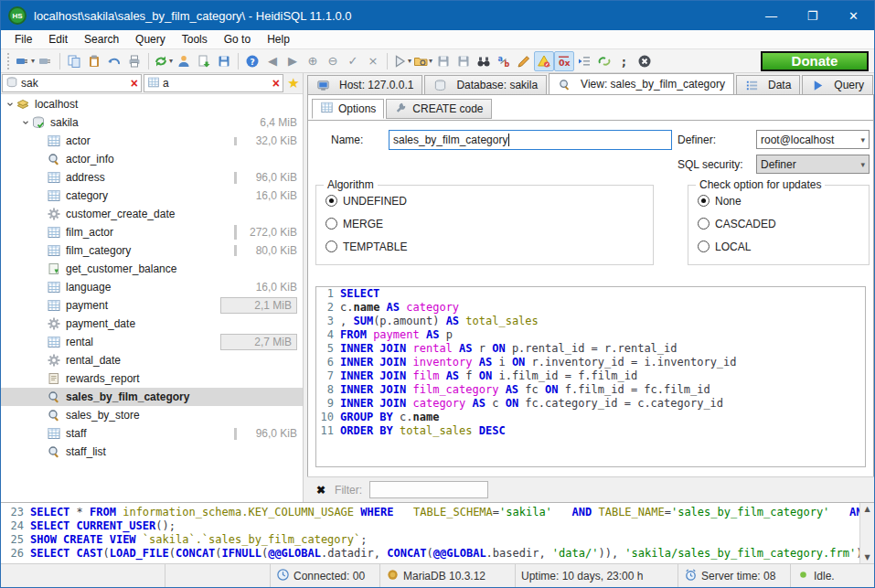 Image resolution: width=875 pixels, height=588 pixels. Describe the element at coordinates (224, 61) in the screenshot. I see `save-snapshot-icon` at that location.